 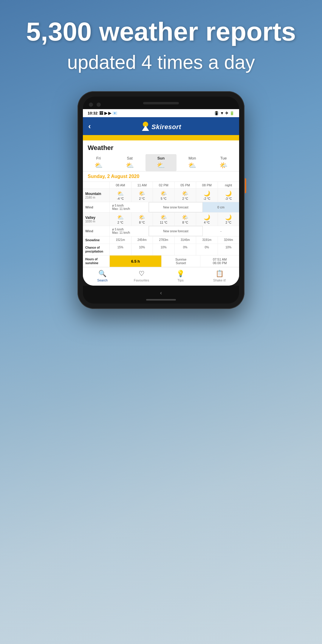 I want to click on snowline-4: 3191m, so click(x=207, y=240).